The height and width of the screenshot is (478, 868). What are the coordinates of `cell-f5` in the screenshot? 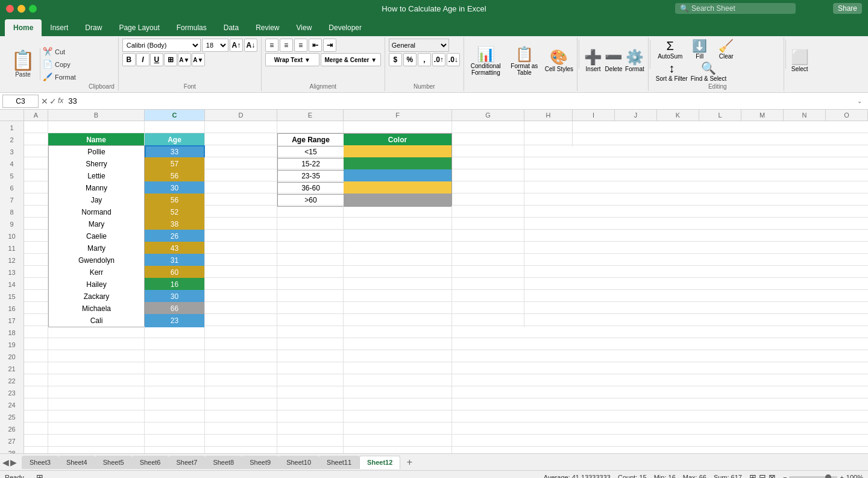 It's located at (398, 176).